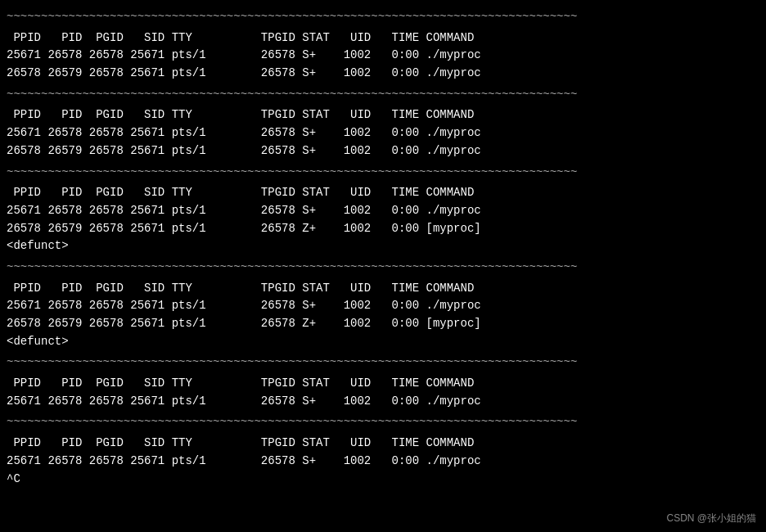 The image size is (766, 532). What do you see at coordinates (383, 450) in the screenshot?
I see `section-6: ~~~~~~~~~~~~~~~~~~~~~~~~~~~~~~~~~~~~~~~~…` at bounding box center [383, 450].